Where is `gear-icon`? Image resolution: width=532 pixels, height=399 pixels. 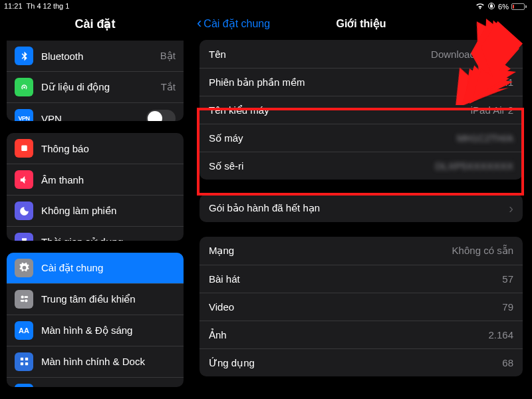
gear-icon is located at coordinates (24, 268).